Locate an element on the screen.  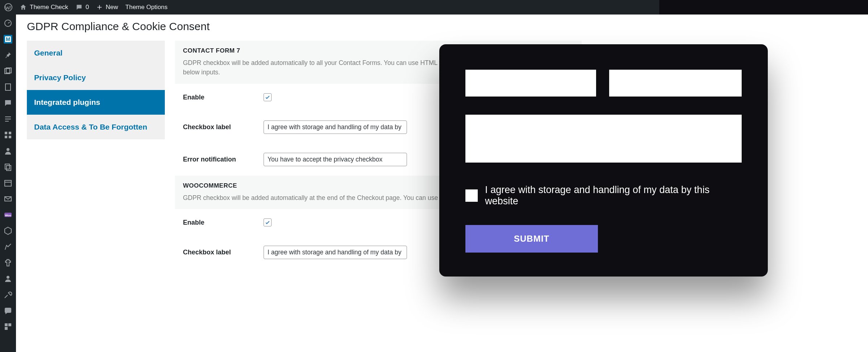
package-icon is located at coordinates (8, 231).